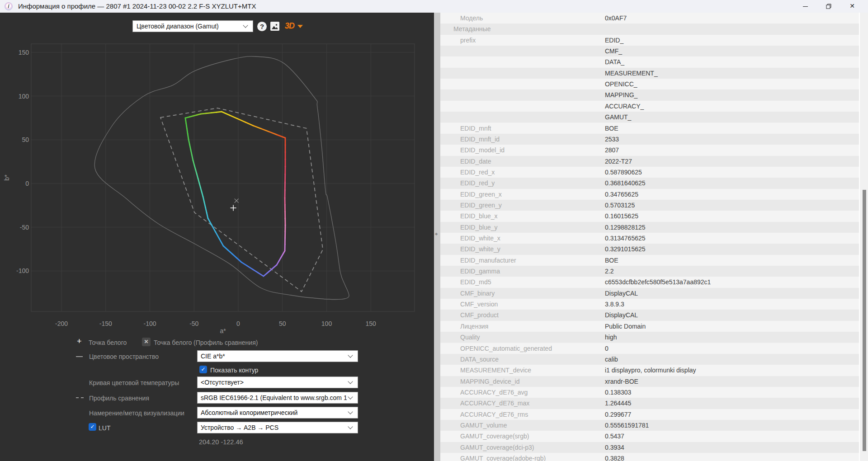 The height and width of the screenshot is (461, 868). Describe the element at coordinates (650, 381) in the screenshot. I see `table-row: MAPPING_device_idxrandr-BOE` at that location.